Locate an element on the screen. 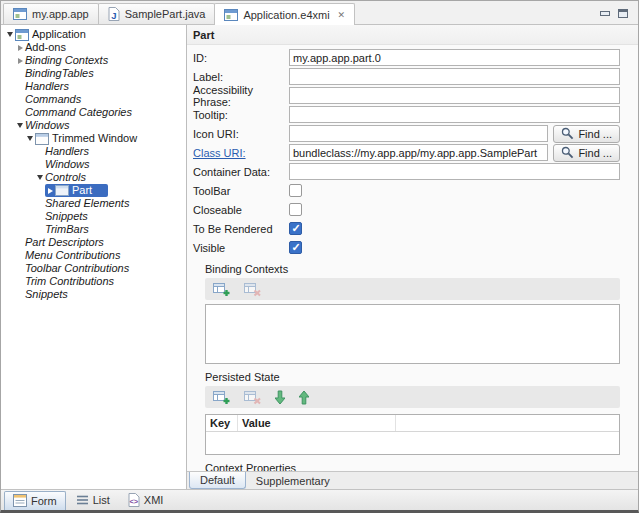 The width and height of the screenshot is (639, 513). arrow-up-icon is located at coordinates (304, 398).